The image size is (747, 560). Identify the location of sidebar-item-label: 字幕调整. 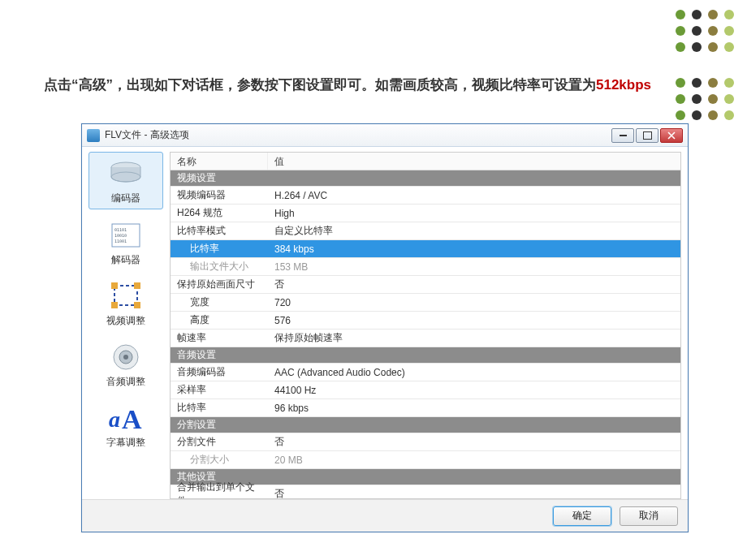
(126, 443).